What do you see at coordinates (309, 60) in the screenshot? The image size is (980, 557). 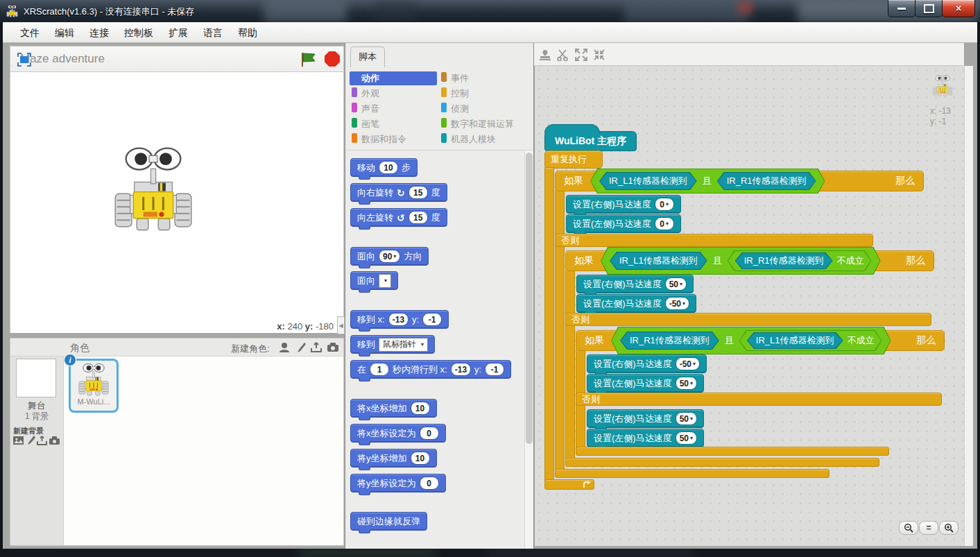 I see `green-flag-button` at bounding box center [309, 60].